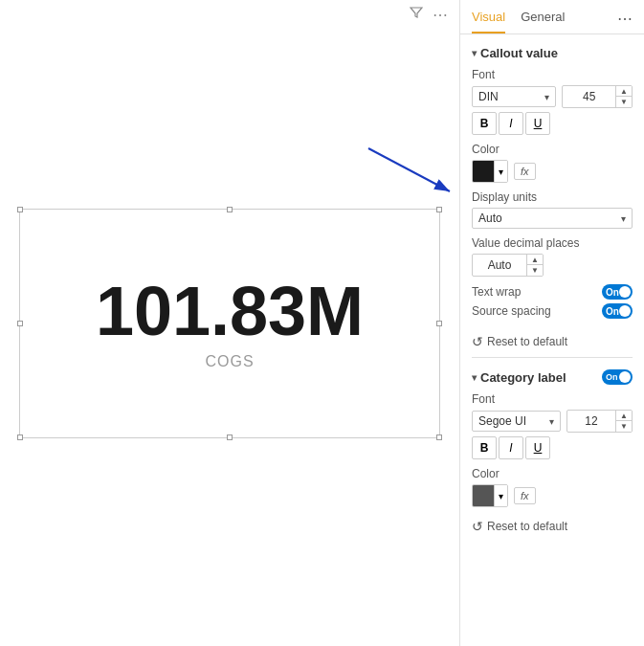 This screenshot has height=646, width=644. Describe the element at coordinates (230, 210) in the screenshot. I see `handle-top-middle` at that location.